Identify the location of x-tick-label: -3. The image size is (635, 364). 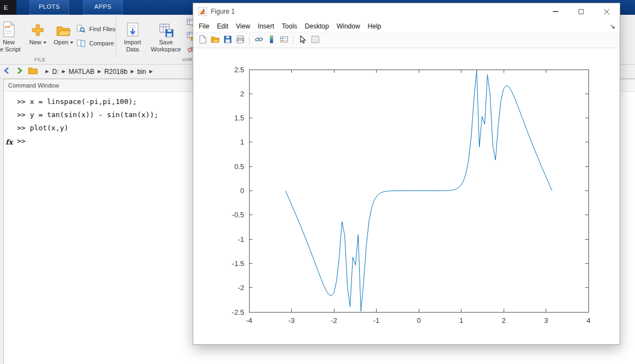
(292, 321).